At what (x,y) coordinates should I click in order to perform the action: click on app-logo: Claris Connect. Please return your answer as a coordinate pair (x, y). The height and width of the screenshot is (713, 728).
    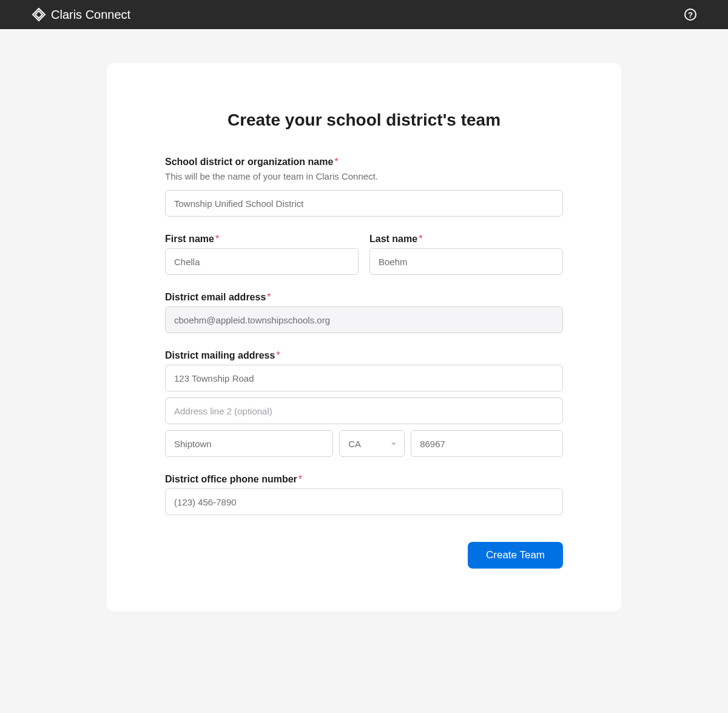
    Looking at the image, I should click on (81, 15).